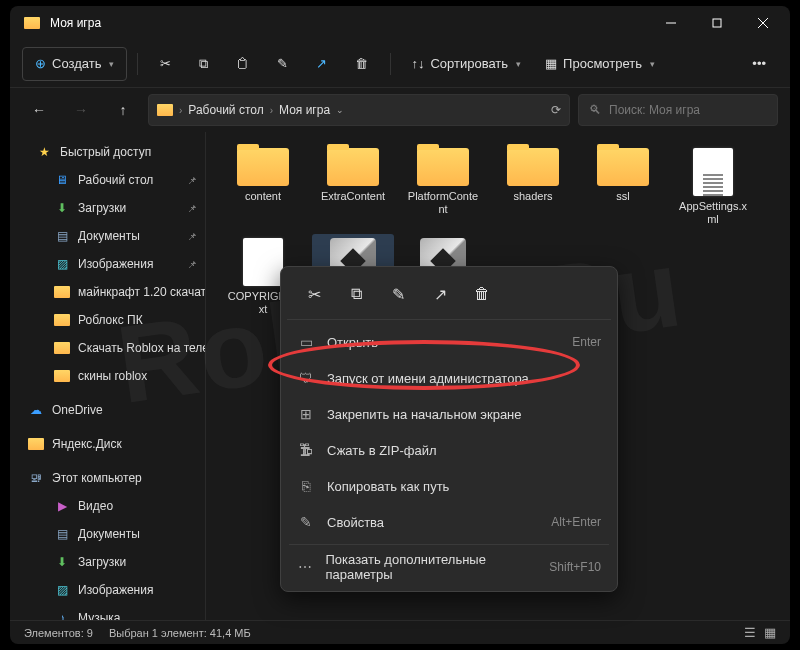 This screenshot has width=800, height=650. Describe the element at coordinates (353, 187) in the screenshot. I see `folder-item: ExtraContent` at that location.